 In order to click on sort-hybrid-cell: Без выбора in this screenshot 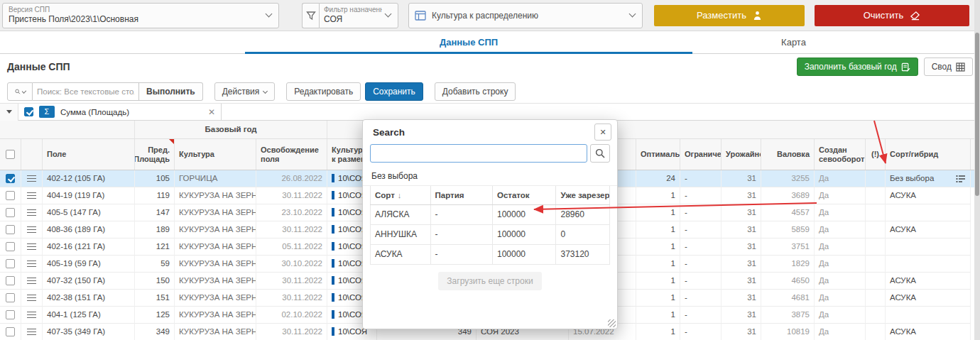, I will do `click(928, 179)`.